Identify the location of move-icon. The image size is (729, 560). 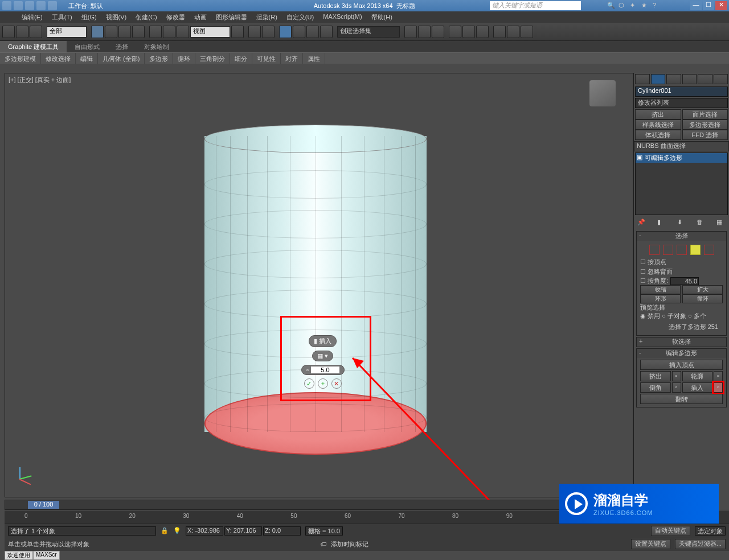
(155, 32).